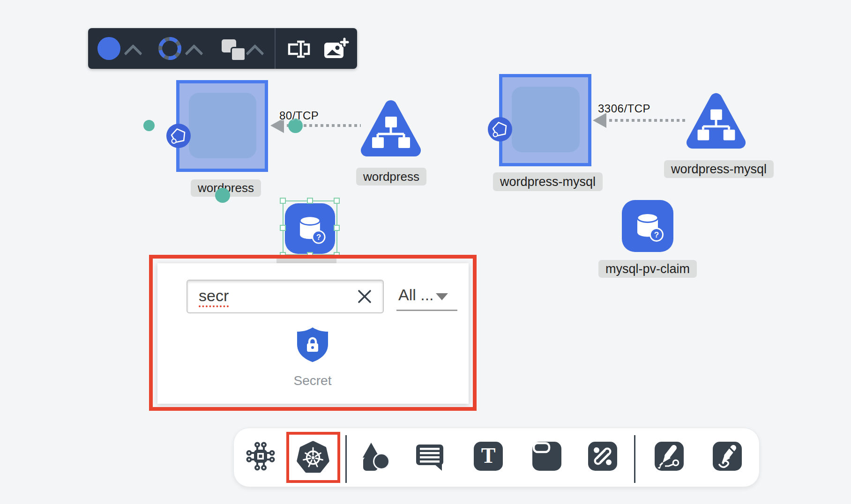  I want to click on node-label-wordpress-service: wordpress, so click(391, 177).